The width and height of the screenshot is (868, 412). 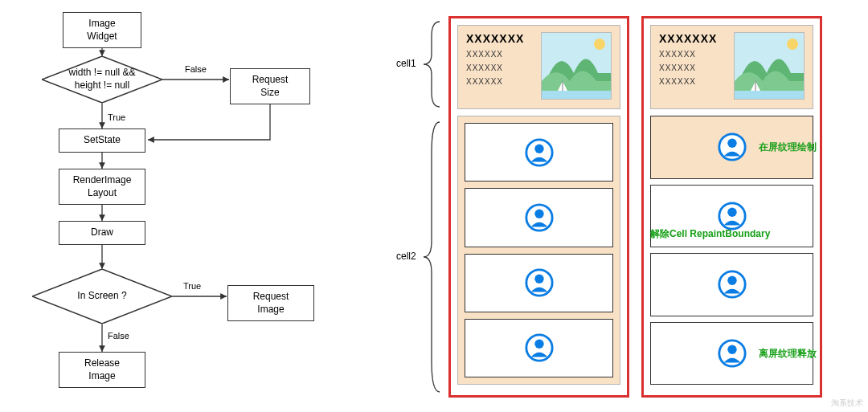 I want to click on label-false2: False, so click(x=119, y=336).